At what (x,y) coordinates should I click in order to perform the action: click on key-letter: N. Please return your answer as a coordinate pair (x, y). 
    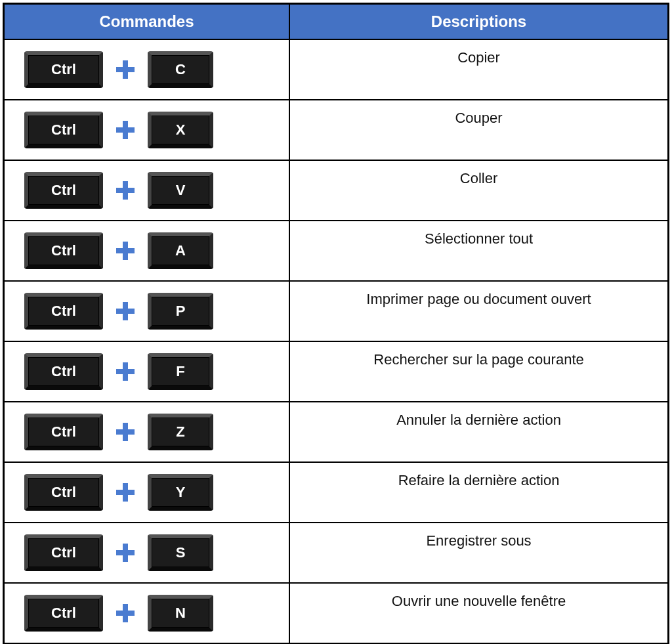
    Looking at the image, I should click on (180, 613).